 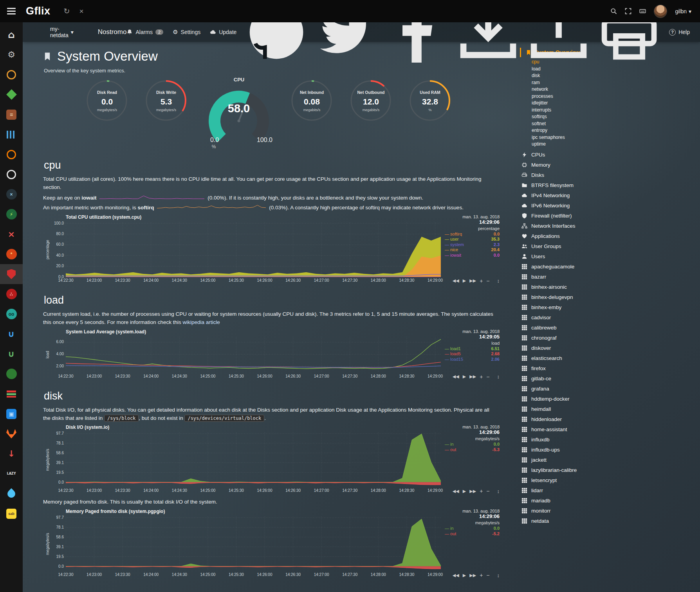 I want to click on sidebar-app-emby-icon, so click(x=11, y=95).